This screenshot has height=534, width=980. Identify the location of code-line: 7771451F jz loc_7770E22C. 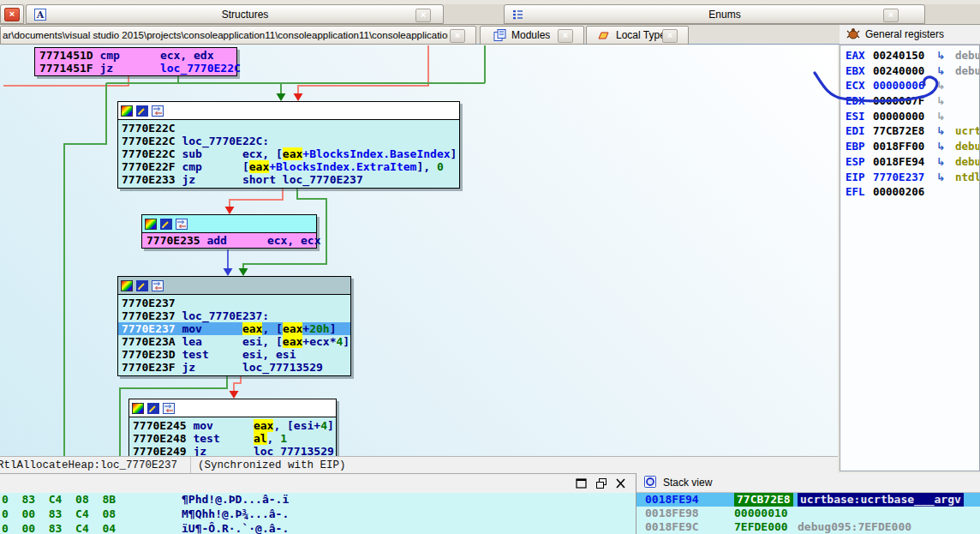
(135, 69).